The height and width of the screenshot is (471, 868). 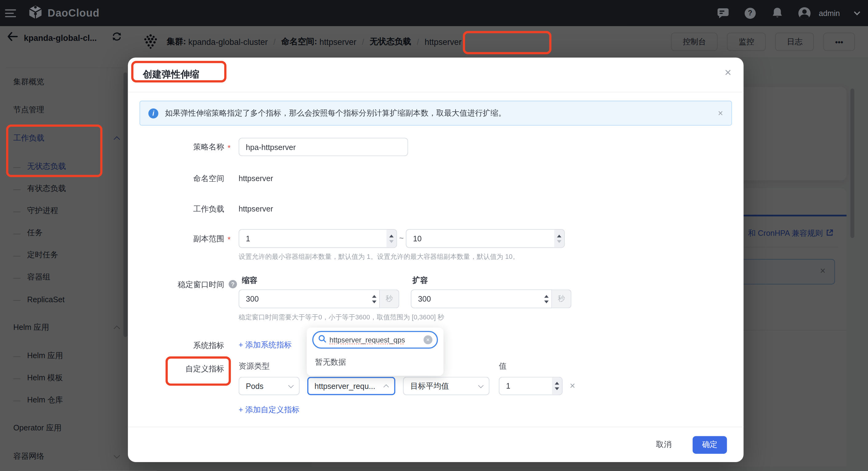 I want to click on target-type-select: 目标平均值, so click(x=446, y=386).